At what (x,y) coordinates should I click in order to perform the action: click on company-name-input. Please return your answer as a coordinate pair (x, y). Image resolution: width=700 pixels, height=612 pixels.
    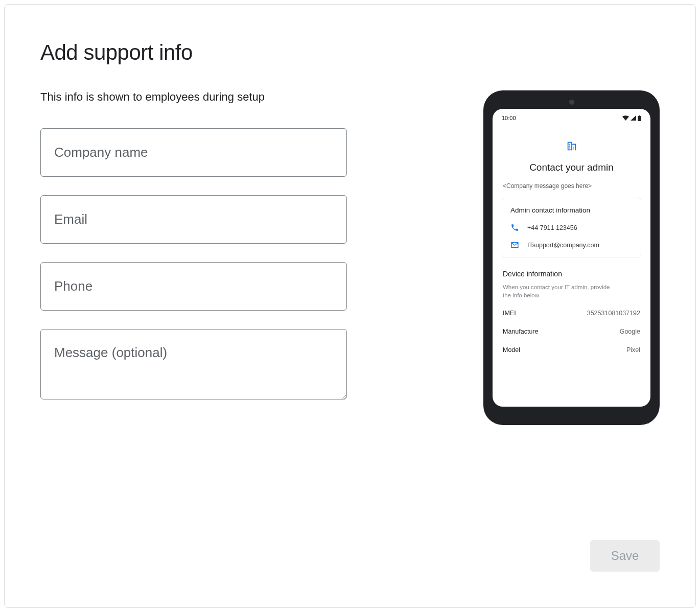
    Looking at the image, I should click on (194, 152).